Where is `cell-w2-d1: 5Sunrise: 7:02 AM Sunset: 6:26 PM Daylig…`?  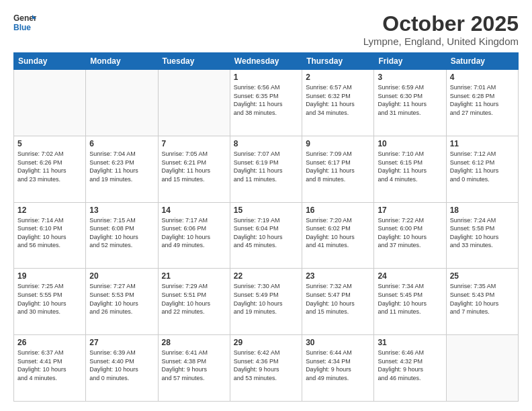
cell-w2-d1: 5Sunrise: 7:02 AM Sunset: 6:26 PM Daylig… is located at coordinates (50, 169).